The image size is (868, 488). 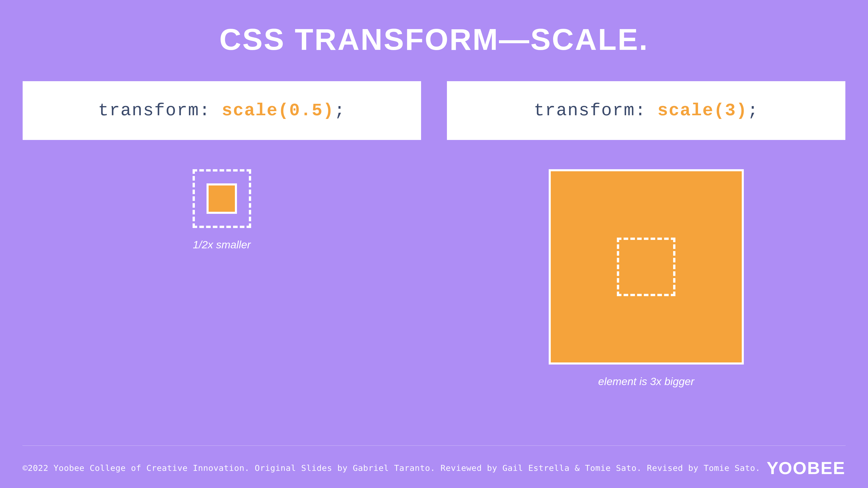 What do you see at coordinates (584, 110) in the screenshot?
I see `code-prop-right: transform` at bounding box center [584, 110].